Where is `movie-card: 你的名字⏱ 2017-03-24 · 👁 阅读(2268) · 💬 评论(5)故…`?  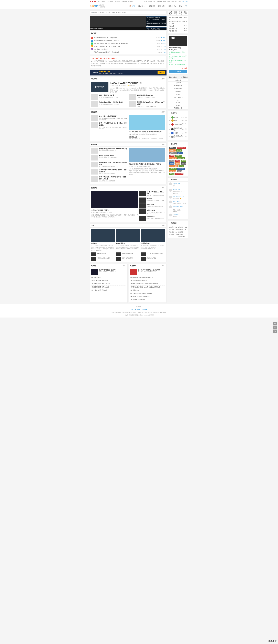 movie-card: 你的名字⏱ 2017-03-24 · 👁 阅读(2268) · 💬 评论(5)故… is located at coordinates (103, 240).